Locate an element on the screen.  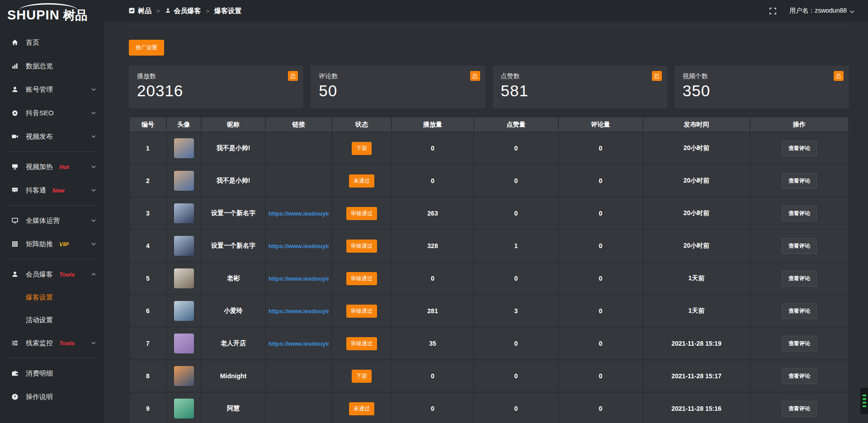
stat-value: 581 is located at coordinates (580, 91).